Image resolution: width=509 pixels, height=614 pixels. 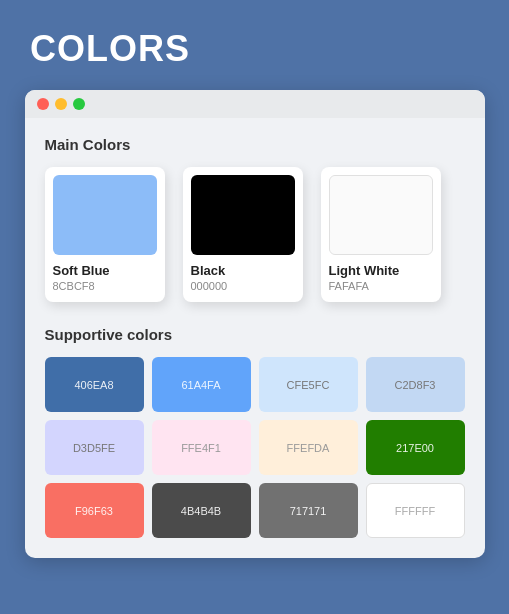 I want to click on color-name-light-white: Light White, so click(x=381, y=270).